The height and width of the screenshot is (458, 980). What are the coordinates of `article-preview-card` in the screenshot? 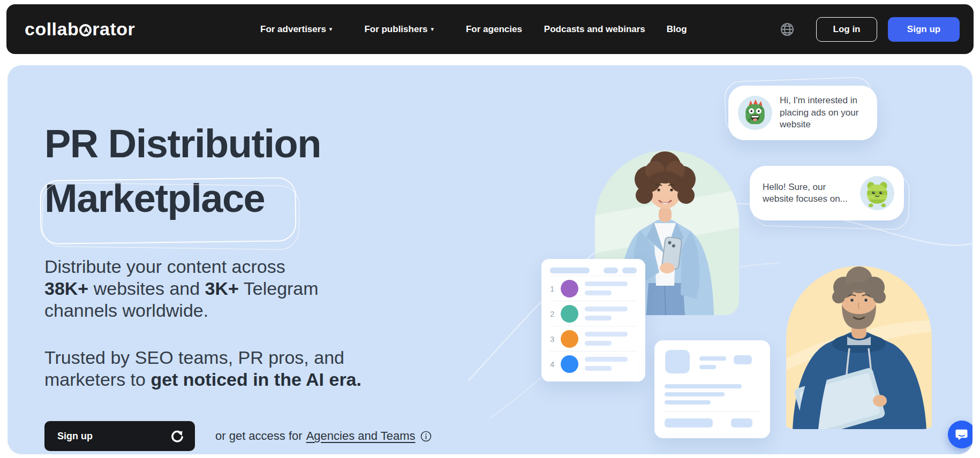 It's located at (712, 390).